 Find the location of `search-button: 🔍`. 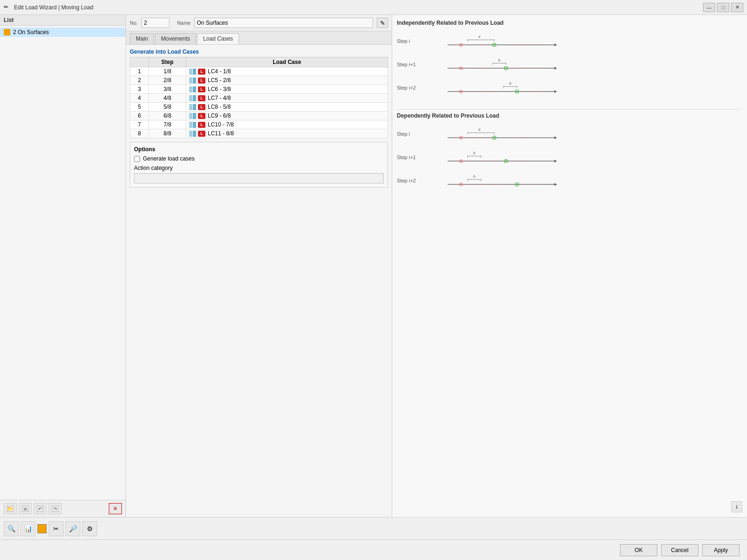

search-button: 🔍 is located at coordinates (11, 529).